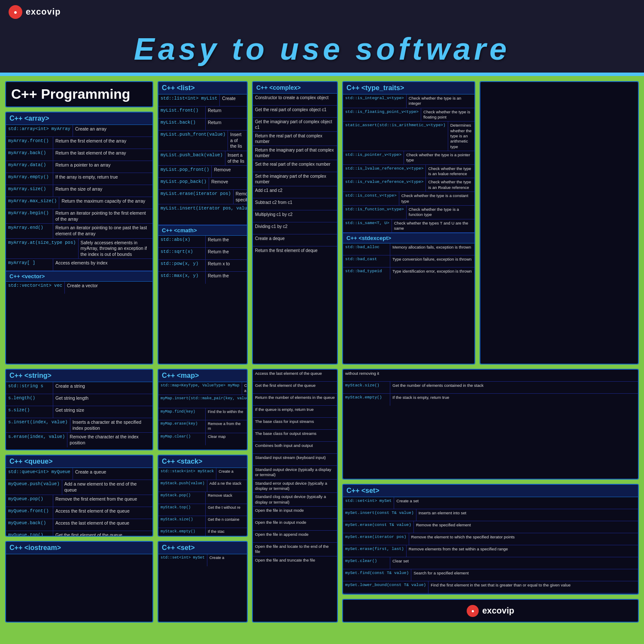  I want to click on complex-row-8: Subtract c2 from c1, so click(295, 204).